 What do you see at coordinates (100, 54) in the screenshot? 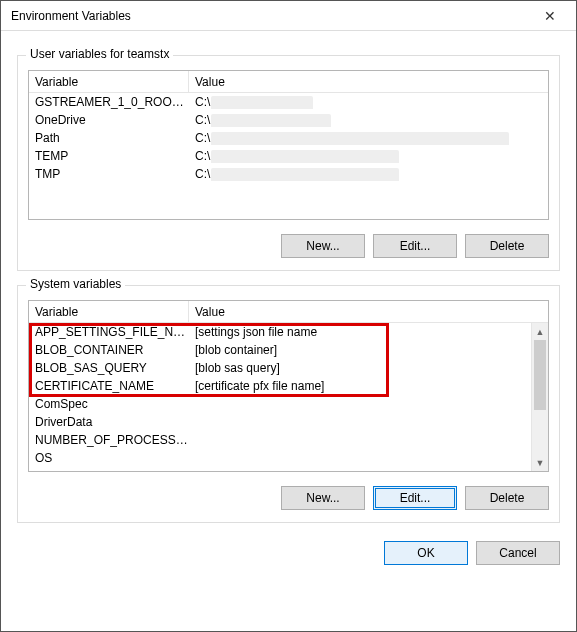
I see `user-variables-label: User variables for teamstx` at bounding box center [100, 54].